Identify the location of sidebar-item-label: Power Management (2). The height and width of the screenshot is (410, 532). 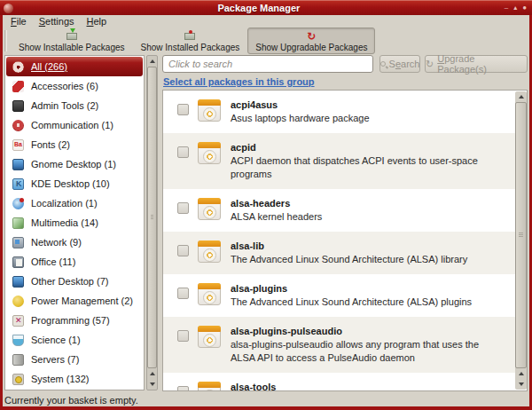
(82, 301).